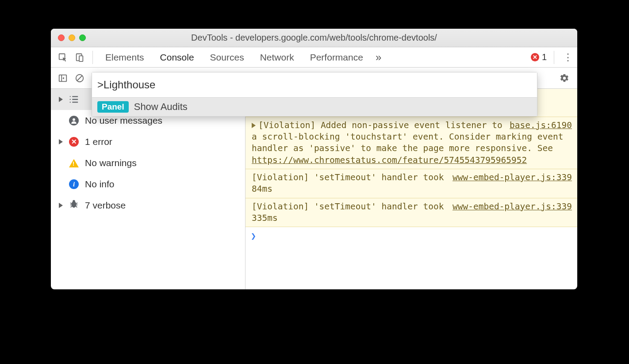 The image size is (629, 364). What do you see at coordinates (314, 38) in the screenshot?
I see `window-title: DevTools - developers.google.com/web/too…` at bounding box center [314, 38].